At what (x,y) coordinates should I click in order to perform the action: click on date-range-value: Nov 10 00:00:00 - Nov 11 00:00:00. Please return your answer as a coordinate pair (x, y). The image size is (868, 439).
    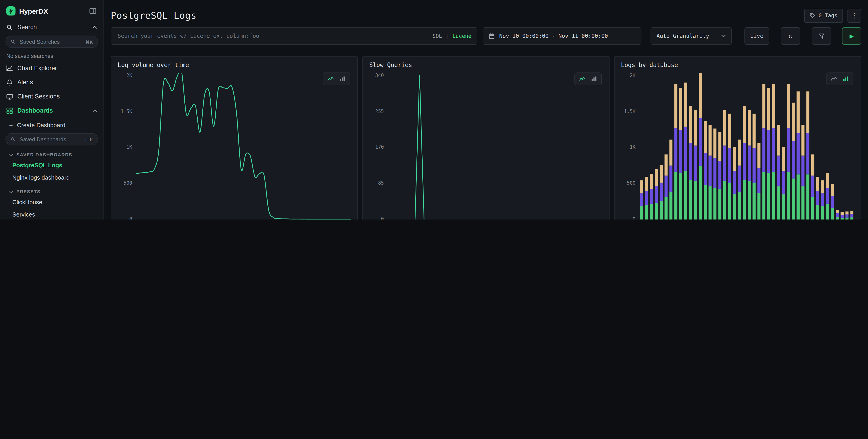
    Looking at the image, I should click on (553, 36).